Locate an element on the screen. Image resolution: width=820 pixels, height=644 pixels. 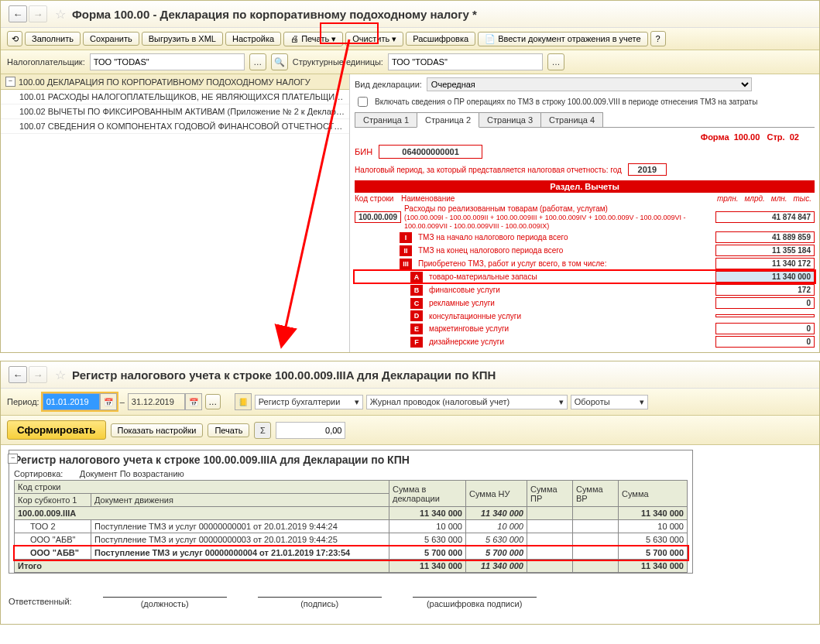
help-button: ? is located at coordinates (658, 39).